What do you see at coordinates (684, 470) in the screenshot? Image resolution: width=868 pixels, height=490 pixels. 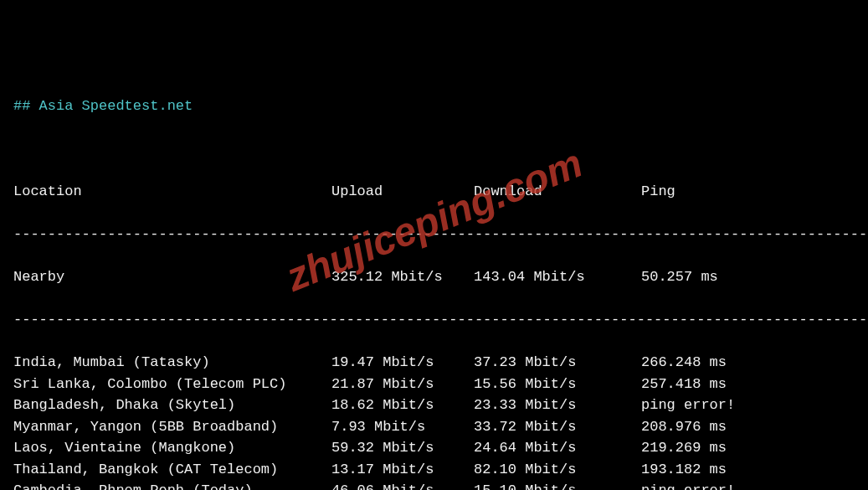 I see `cell-ping: 193.182 ms` at bounding box center [684, 470].